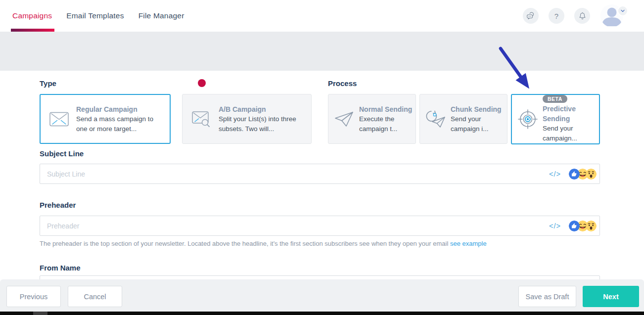 The image size is (644, 315). I want to click on beta-badge: BETA, so click(555, 99).